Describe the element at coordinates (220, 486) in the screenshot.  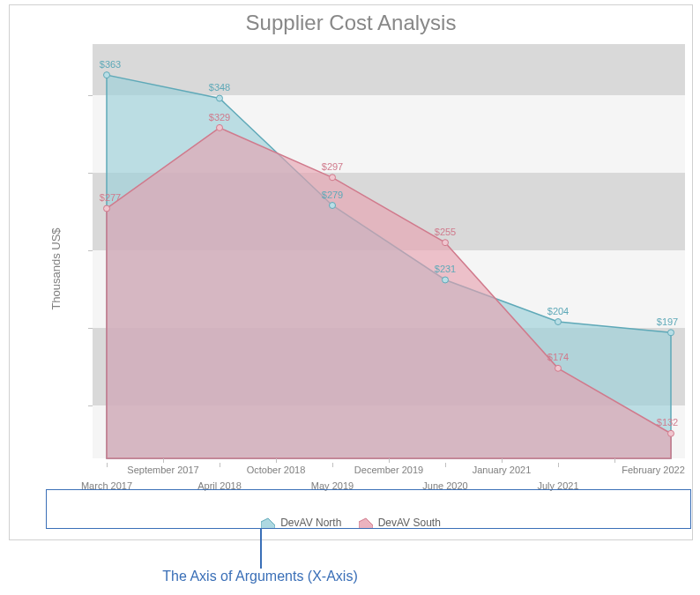
I see `x-tick: April 2018` at that location.